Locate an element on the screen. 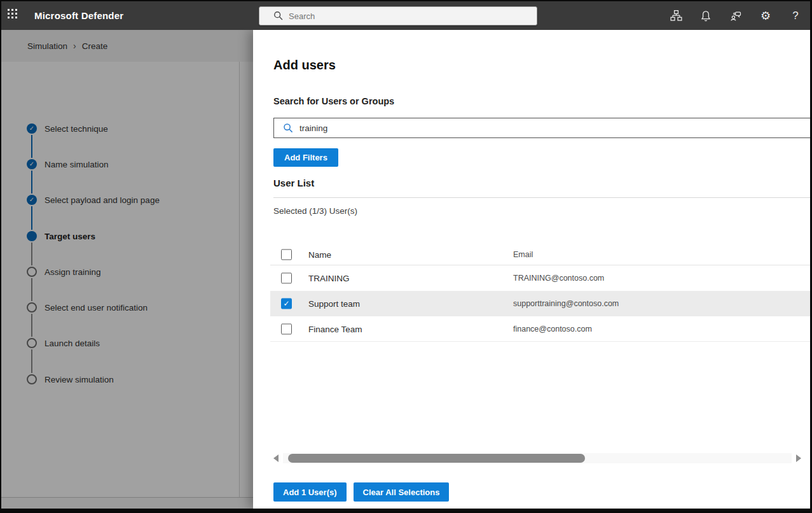  top-bar-icons: ⚙ ? is located at coordinates (736, 15).